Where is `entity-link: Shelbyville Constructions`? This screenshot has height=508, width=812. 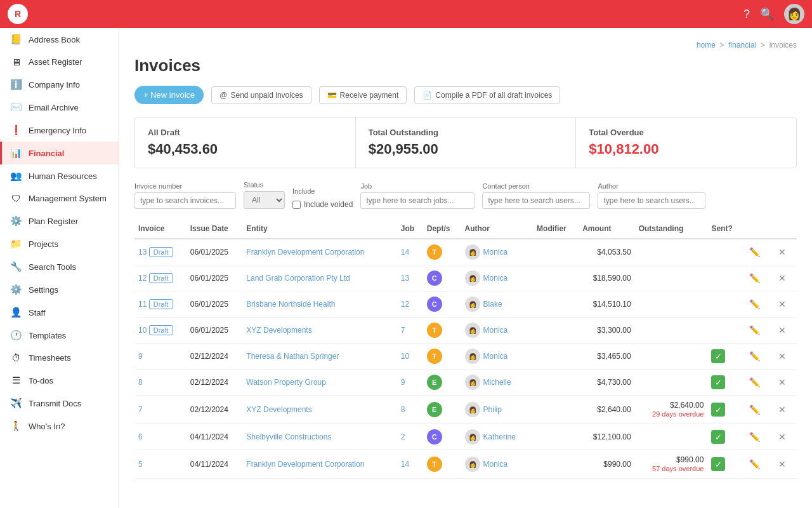 entity-link: Shelbyville Constructions is located at coordinates (289, 437).